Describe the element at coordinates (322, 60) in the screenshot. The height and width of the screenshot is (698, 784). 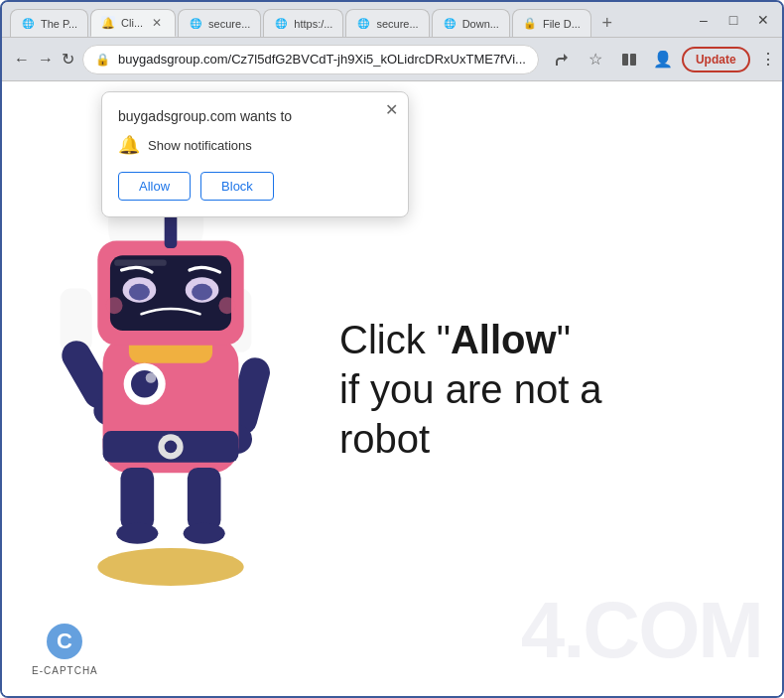
I see `url-text: buygadsgroup.com/Cz7l5dfG2BVCdT-jh9Xi5_k…` at that location.